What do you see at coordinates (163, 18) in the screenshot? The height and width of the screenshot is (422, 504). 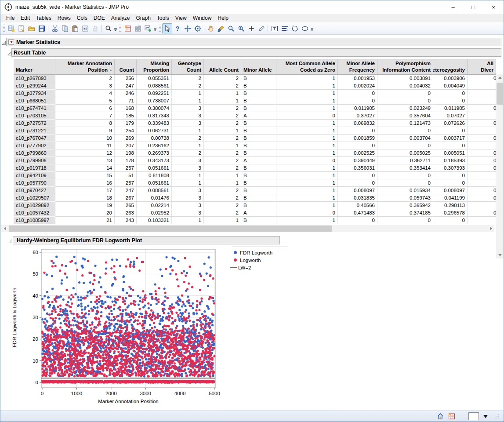 I see `menu-tools: Tools` at bounding box center [163, 18].